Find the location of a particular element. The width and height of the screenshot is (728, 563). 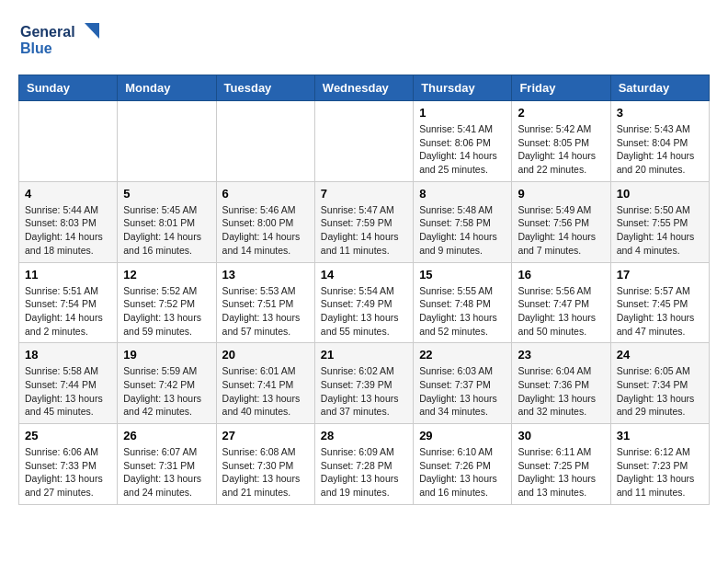

day-cell: 4Sunrise: 5:44 AM Sunset: 8:03 PM Daylig… is located at coordinates (68, 222).